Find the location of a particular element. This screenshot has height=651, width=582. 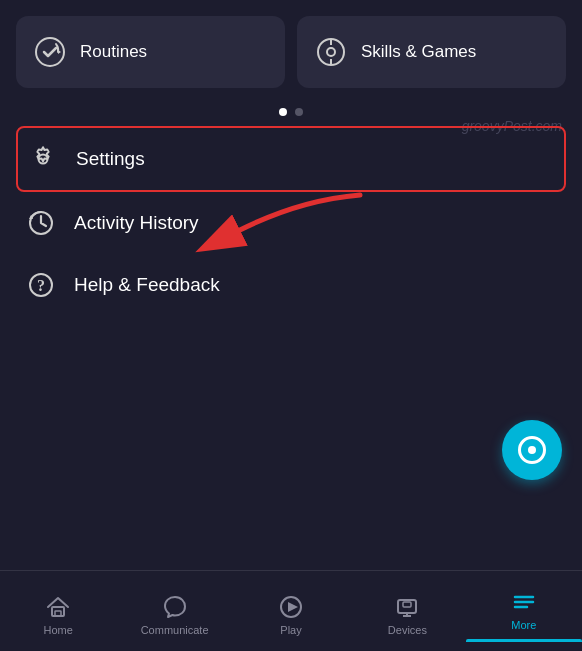

more-nav-label: More is located at coordinates (524, 625).